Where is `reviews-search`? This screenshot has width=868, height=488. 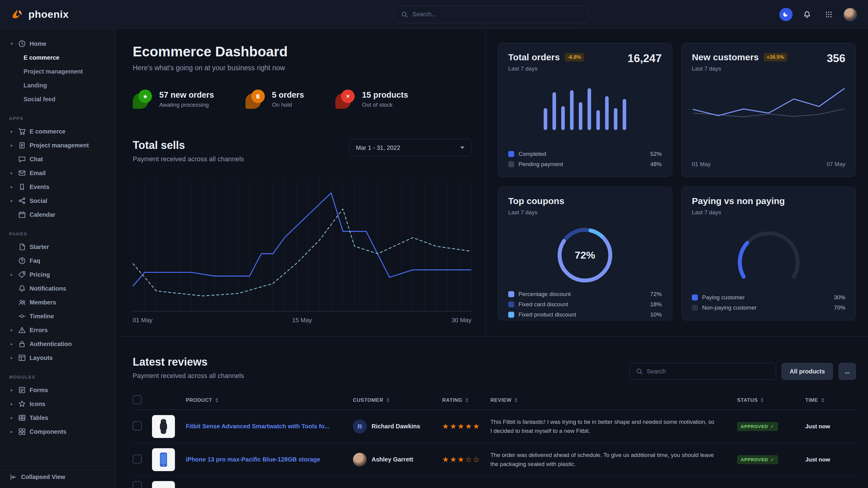
reviews-search is located at coordinates (703, 371).